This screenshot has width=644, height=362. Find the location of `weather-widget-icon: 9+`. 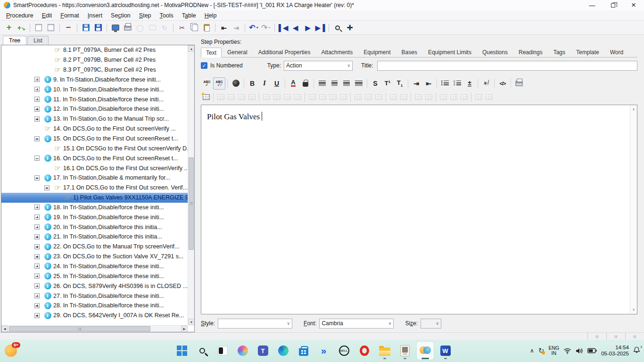

weather-widget-icon: 9+ is located at coordinates (11, 351).